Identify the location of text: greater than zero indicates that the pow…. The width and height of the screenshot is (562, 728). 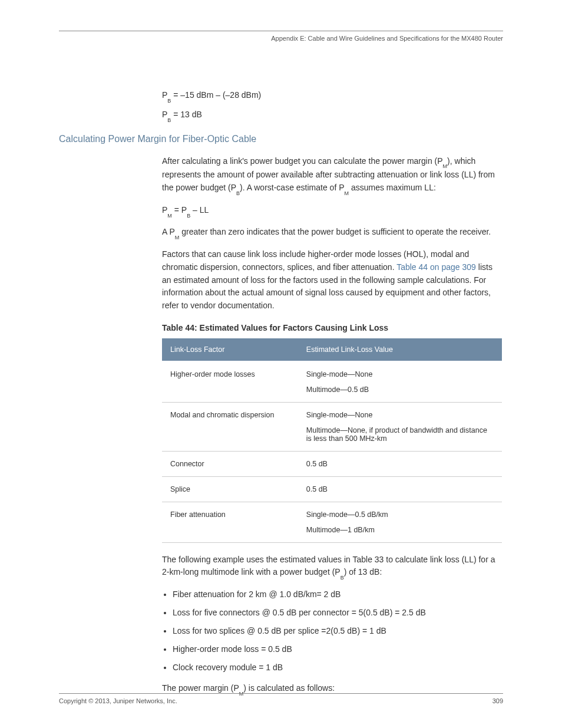
(335, 232).